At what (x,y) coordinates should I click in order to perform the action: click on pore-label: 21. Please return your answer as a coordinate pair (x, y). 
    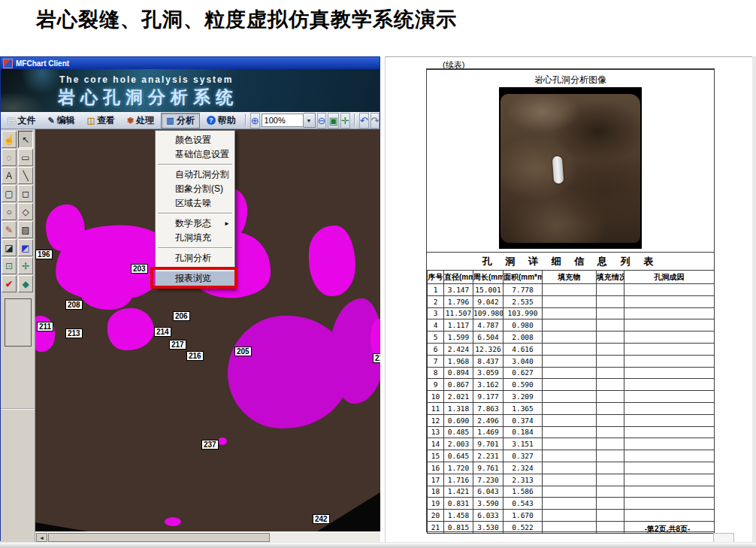
    Looking at the image, I should click on (376, 358).